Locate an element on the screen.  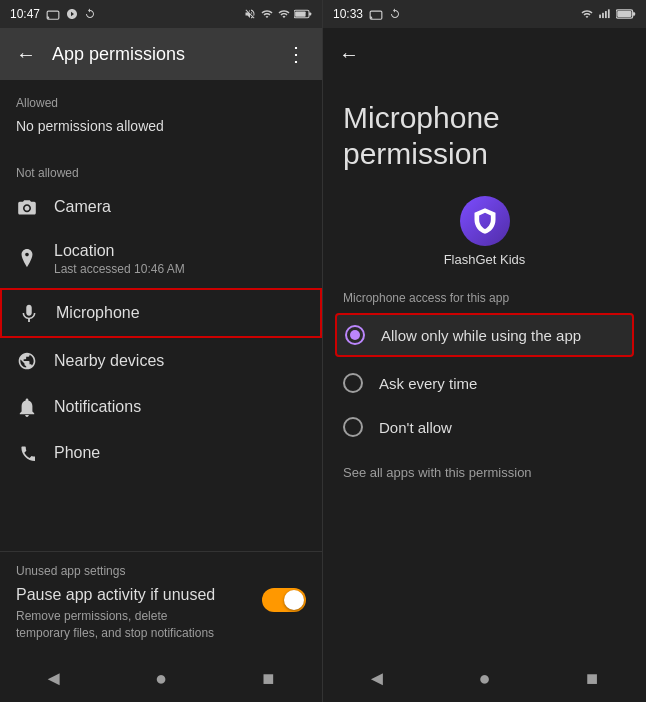
unused-label: Unused app settings is located at coordinates (161, 571).